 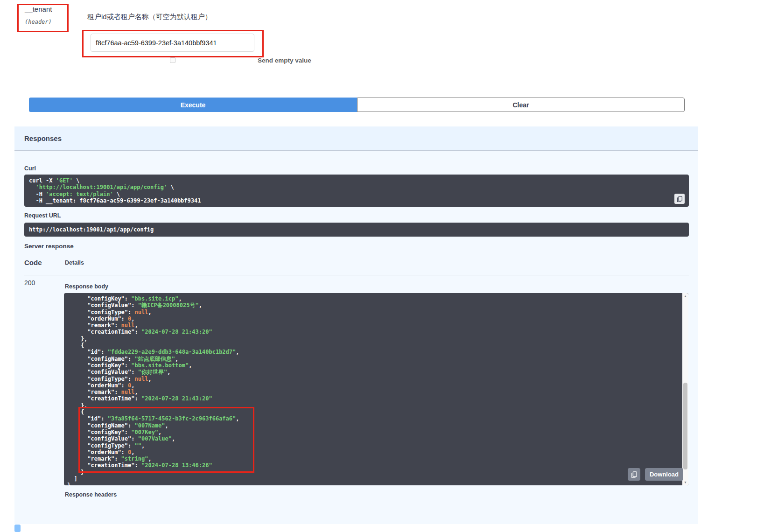 What do you see at coordinates (357, 230) in the screenshot?
I see `request-url-value: http://localhost:19001/api/app/config` at bounding box center [357, 230].